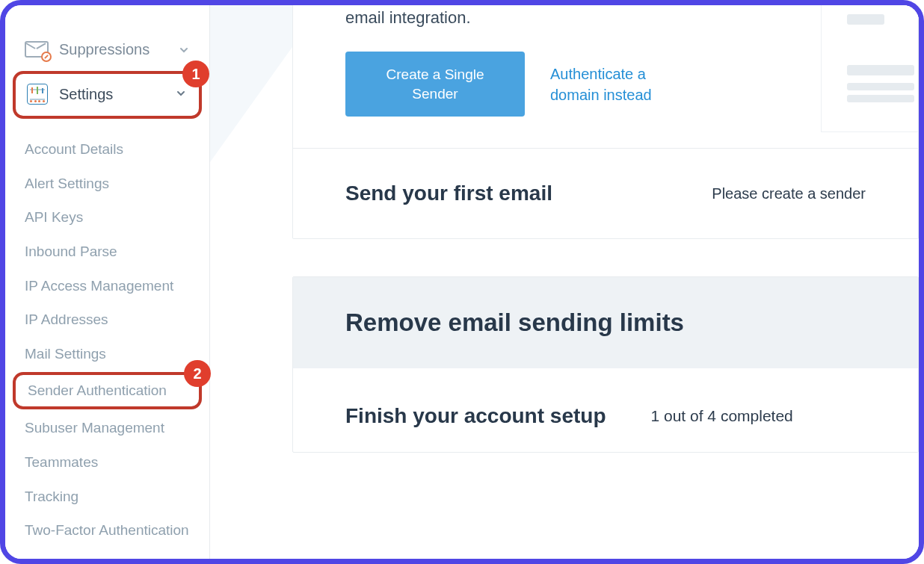  I want to click on sidebar-item-tracking: Tracking, so click(108, 497).